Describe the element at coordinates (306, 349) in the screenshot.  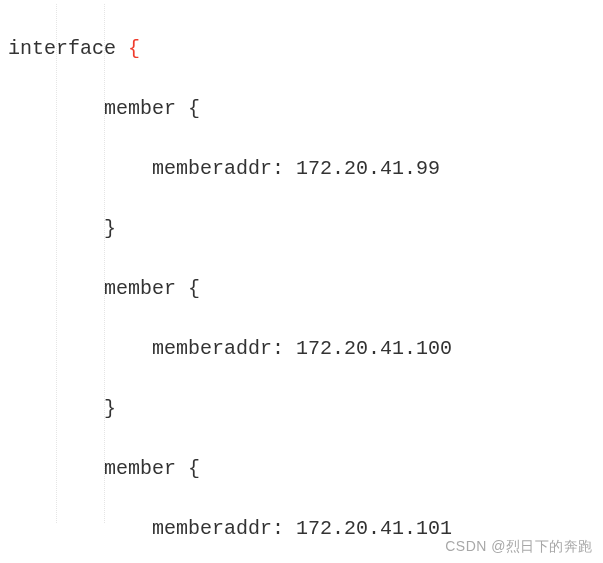
I see `memberaddr-line-2: memberaddr: 172.20.41.100` at that location.